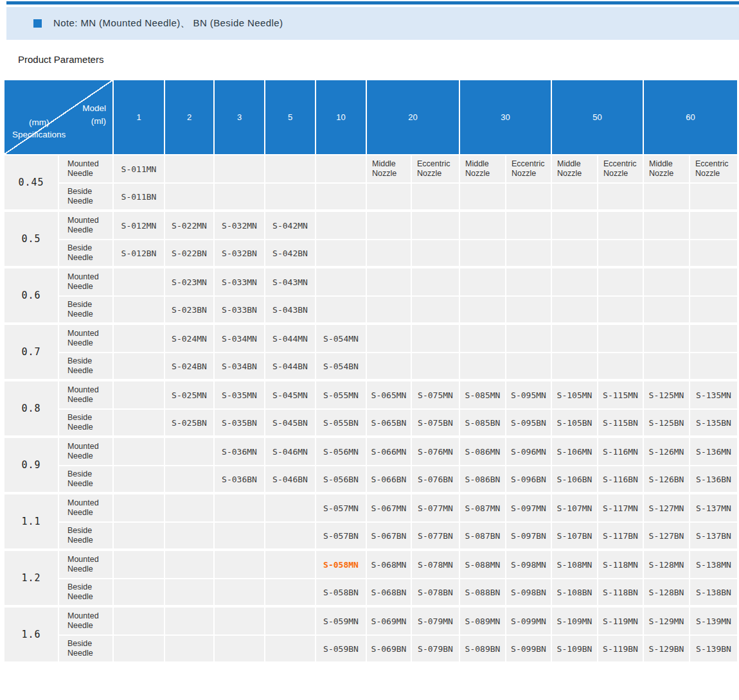 The width and height of the screenshot is (739, 700). Describe the element at coordinates (240, 367) in the screenshot. I see `model-code-cell: S-034BN` at that location.